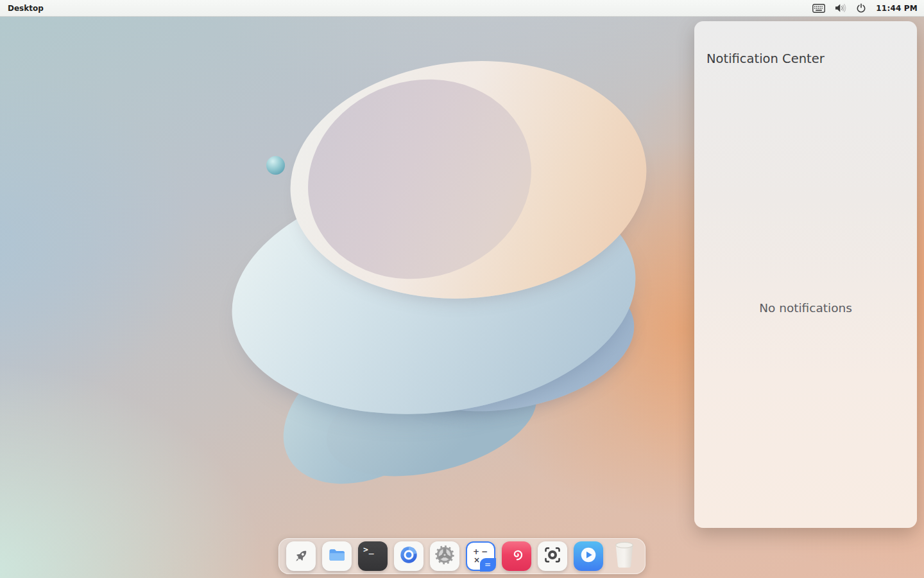  I want to click on dock-item-browser, so click(409, 556).